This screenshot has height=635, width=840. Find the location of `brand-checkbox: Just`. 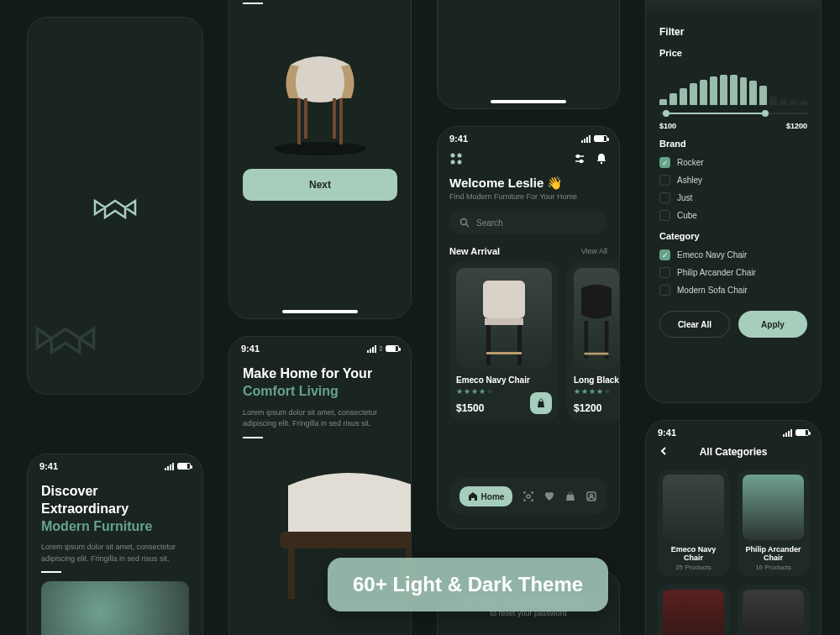

brand-checkbox: Just is located at coordinates (733, 198).